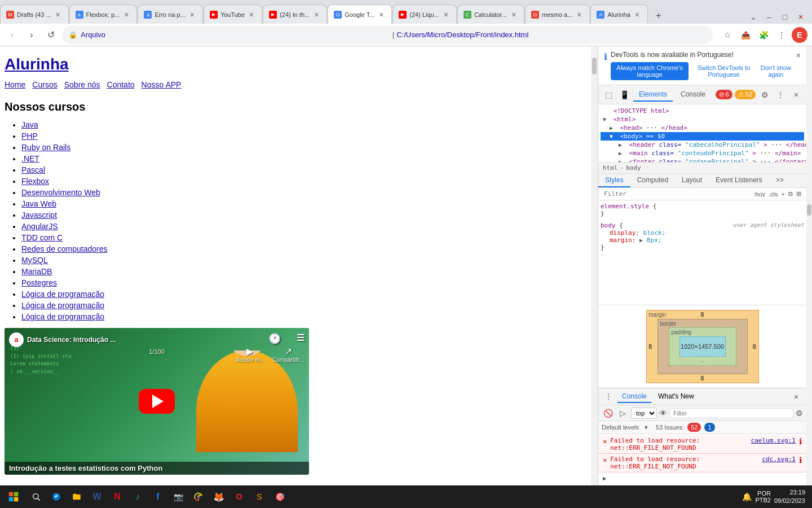 The width and height of the screenshot is (812, 508). What do you see at coordinates (46, 147) in the screenshot?
I see `course-link-ruby: Ruby on Rails` at bounding box center [46, 147].